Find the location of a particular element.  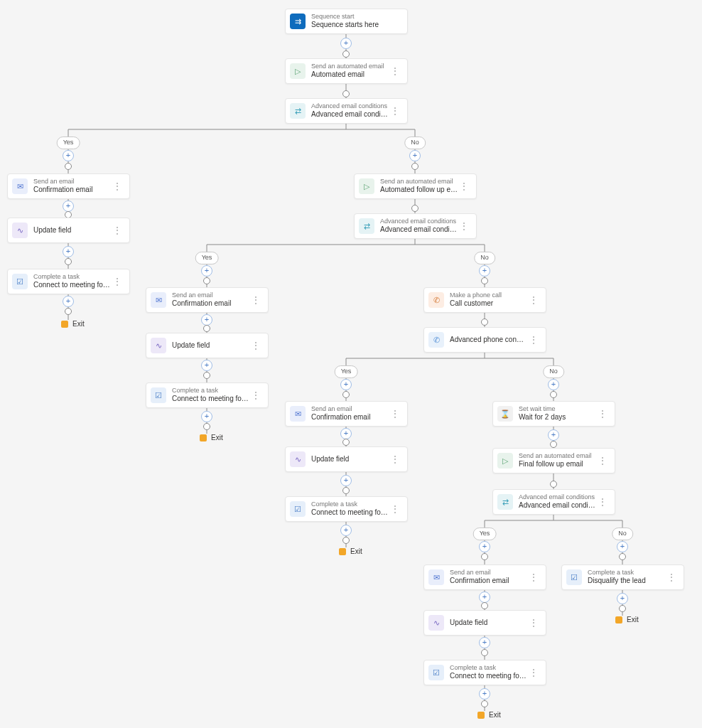

step-sequence-start: ⇉ Sequence start Sequence starts here is located at coordinates (347, 21).